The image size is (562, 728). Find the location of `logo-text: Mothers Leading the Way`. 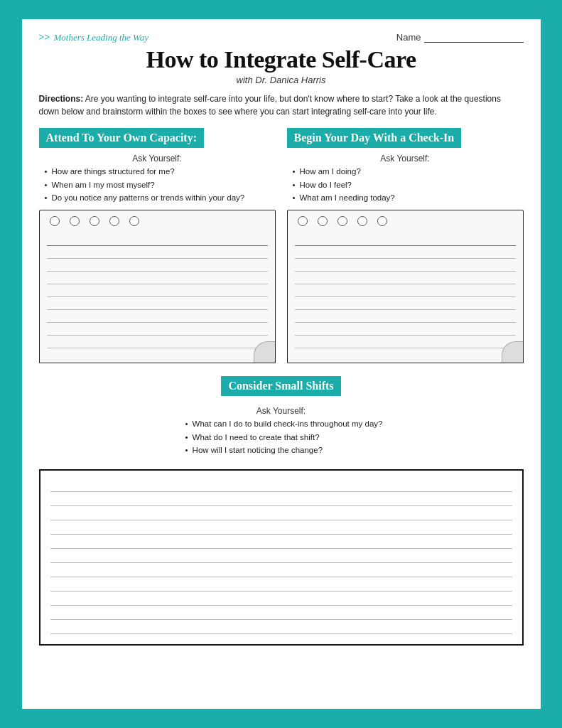

logo-text: Mothers Leading the Way is located at coordinates (101, 38).